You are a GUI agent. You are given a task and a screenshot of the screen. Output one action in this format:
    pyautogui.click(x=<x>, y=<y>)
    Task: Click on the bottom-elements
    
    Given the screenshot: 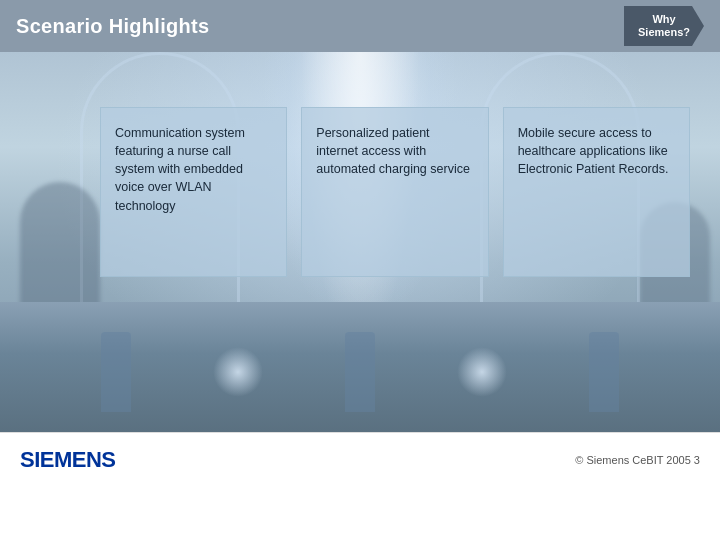 What is the action you would take?
    pyautogui.click(x=360, y=372)
    